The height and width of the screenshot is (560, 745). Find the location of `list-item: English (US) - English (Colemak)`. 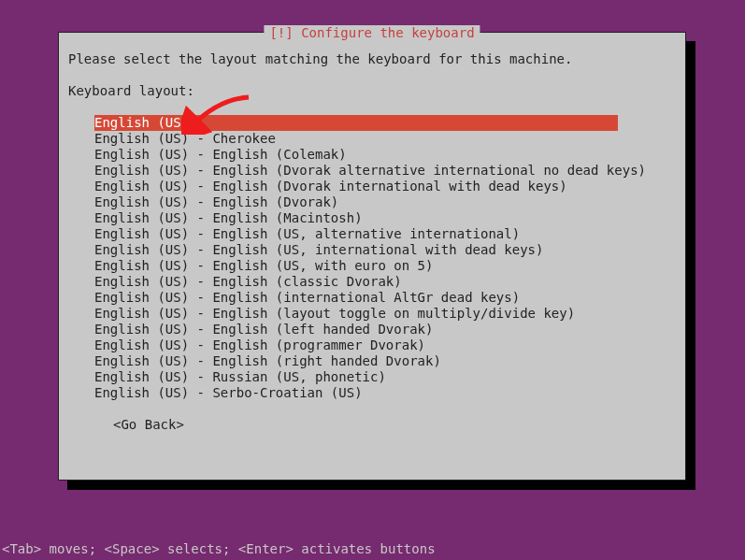

list-item: English (US) - English (Colemak) is located at coordinates (385, 155).